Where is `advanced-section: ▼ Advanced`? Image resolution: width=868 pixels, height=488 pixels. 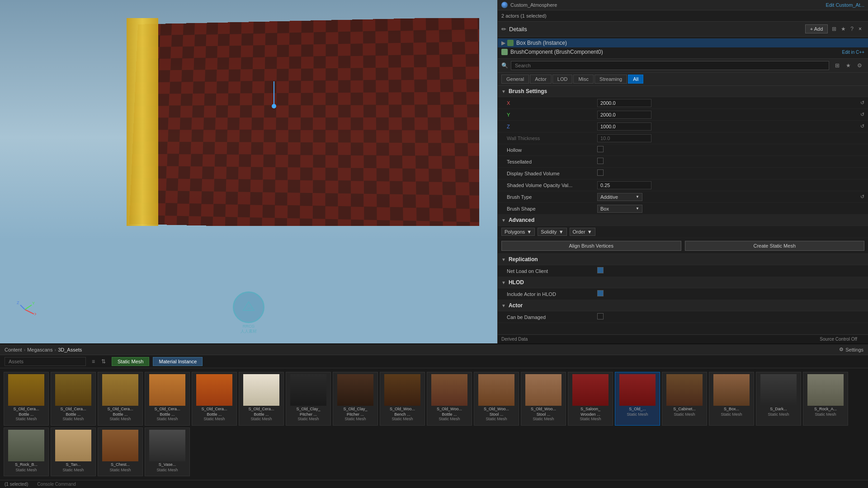
advanced-section: ▼ Advanced is located at coordinates (683, 221).